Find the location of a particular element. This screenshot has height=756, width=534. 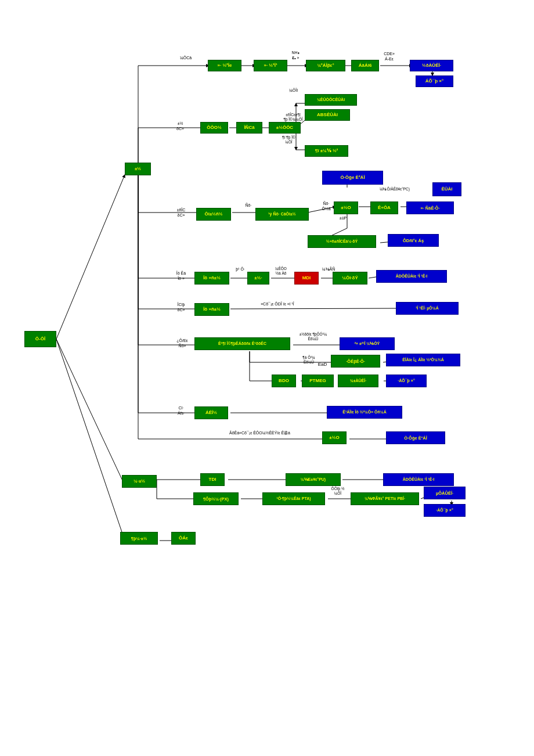

label-ead: EaD is located at coordinates (323, 365).